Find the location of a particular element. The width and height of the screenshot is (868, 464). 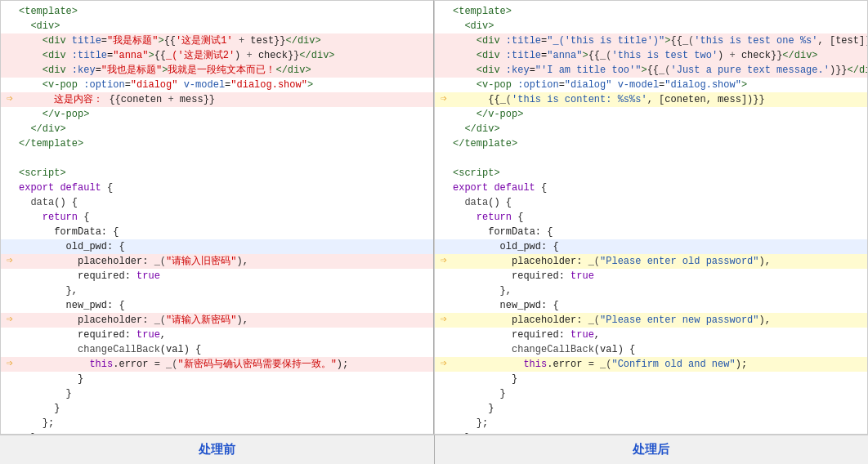

line-content: placeholder: _("请输入新密码"), is located at coordinates (226, 320).